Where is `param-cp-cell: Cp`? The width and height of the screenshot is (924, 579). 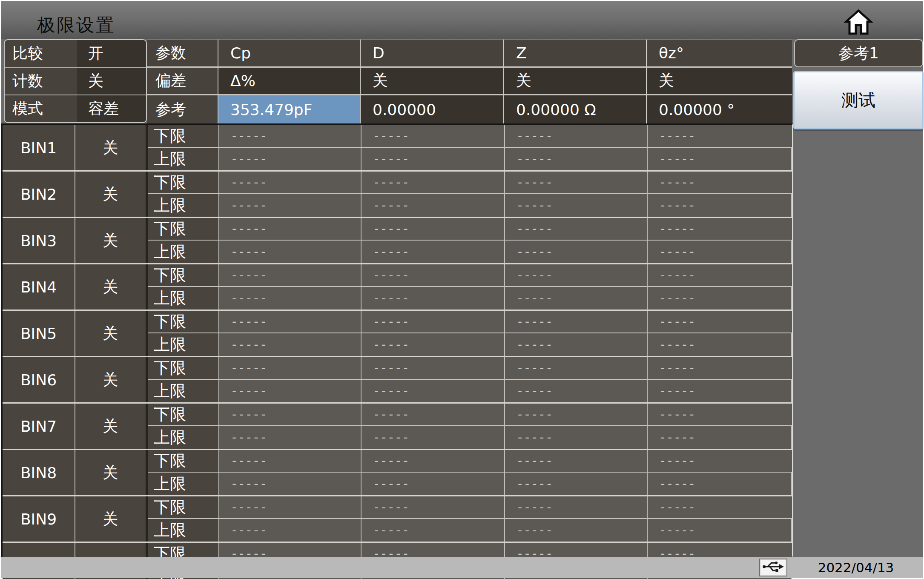
param-cp-cell: Cp is located at coordinates (290, 54).